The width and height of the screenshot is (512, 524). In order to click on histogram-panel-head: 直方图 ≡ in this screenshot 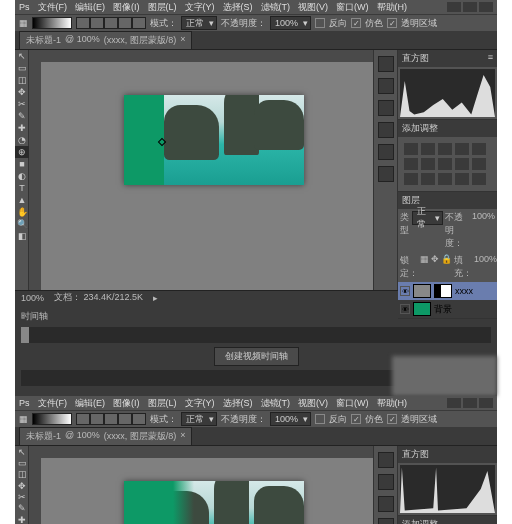, I will do `click(448, 58)`.